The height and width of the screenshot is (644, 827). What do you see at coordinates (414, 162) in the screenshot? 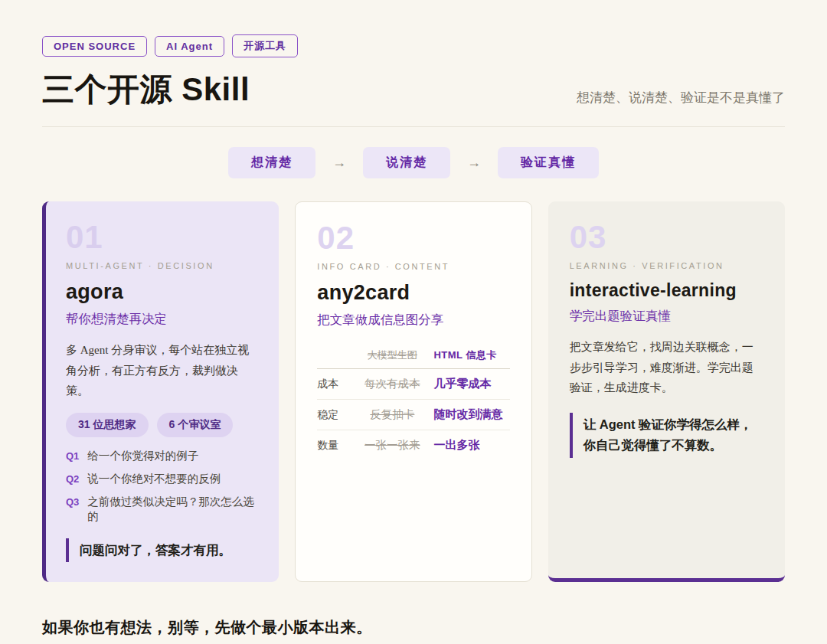
I see `flow-diagram: 想清楚 → 说清楚 → 验证真懂` at bounding box center [414, 162].